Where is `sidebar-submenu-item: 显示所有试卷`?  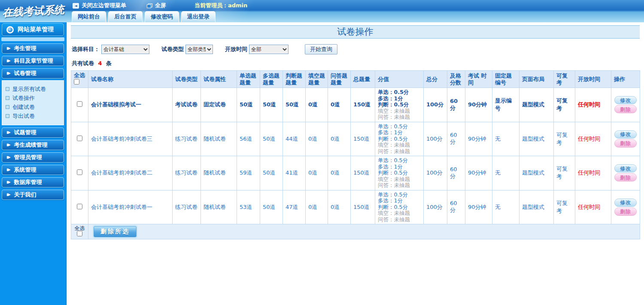 sidebar-submenu-item: 显示所有试卷 is located at coordinates (33, 89).